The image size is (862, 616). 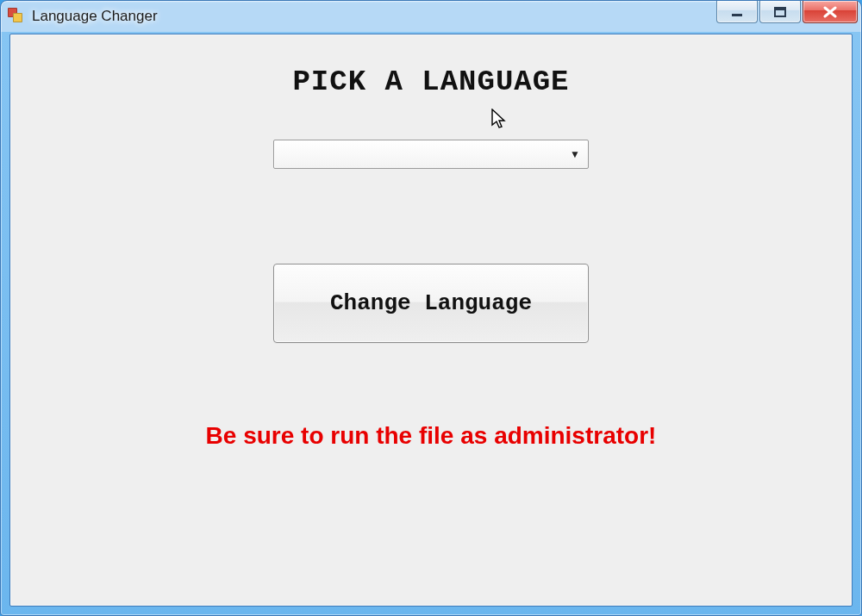 What do you see at coordinates (575, 154) in the screenshot?
I see `chevron-down-icon: ▼` at bounding box center [575, 154].